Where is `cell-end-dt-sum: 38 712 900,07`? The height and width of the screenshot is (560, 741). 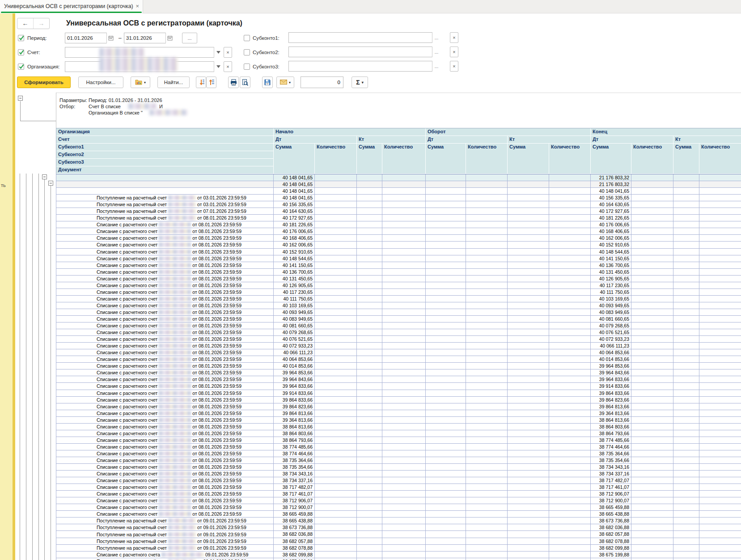 cell-end-dt-sum: 38 712 900,07 is located at coordinates (611, 501).